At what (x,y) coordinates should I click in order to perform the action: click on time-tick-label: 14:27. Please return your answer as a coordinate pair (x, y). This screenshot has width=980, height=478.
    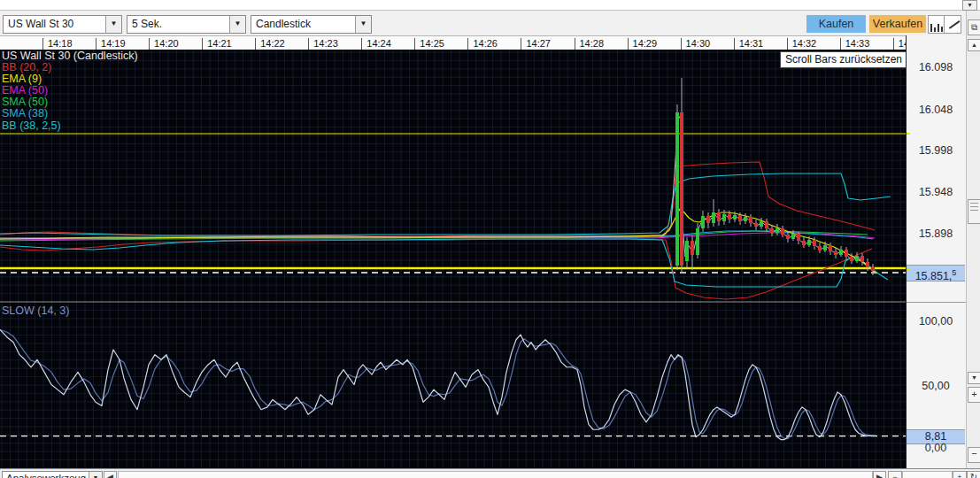
    Looking at the image, I should click on (538, 43).